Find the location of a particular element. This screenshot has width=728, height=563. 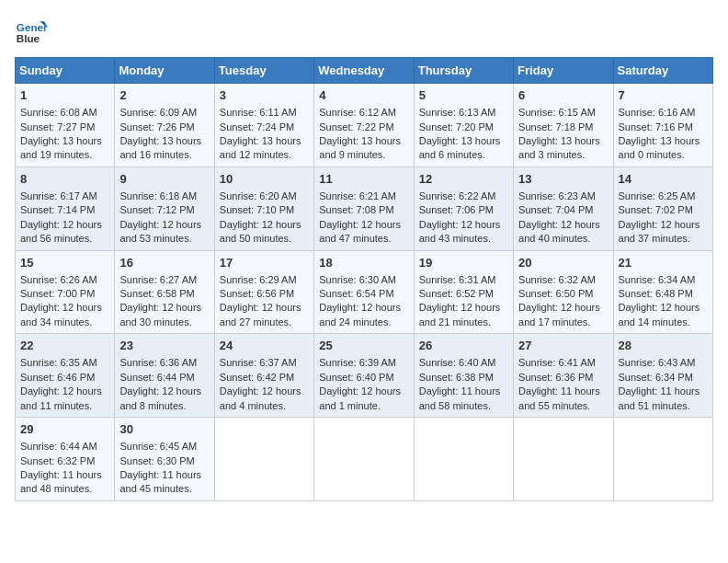

calendar-cell: 29Sunrise: 6:44 AMSunset: 6:32 PMDayligh… is located at coordinates (65, 460).